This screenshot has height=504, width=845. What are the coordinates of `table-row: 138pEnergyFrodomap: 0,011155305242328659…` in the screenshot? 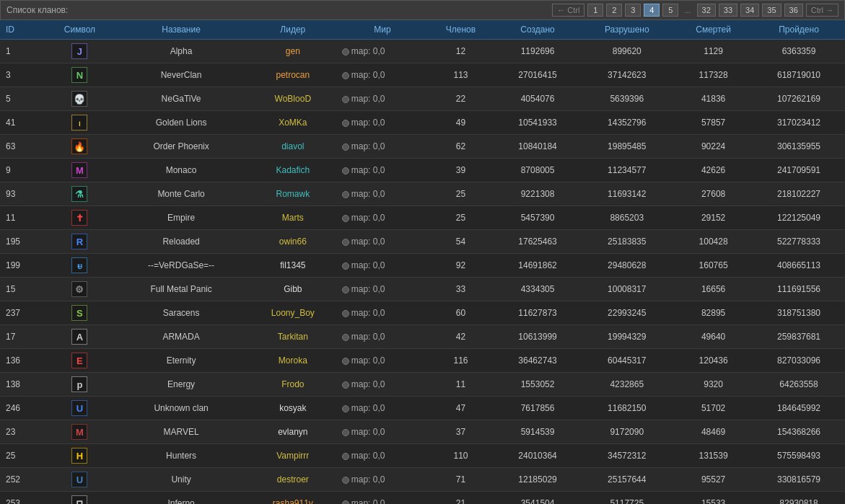 It's located at (423, 385).